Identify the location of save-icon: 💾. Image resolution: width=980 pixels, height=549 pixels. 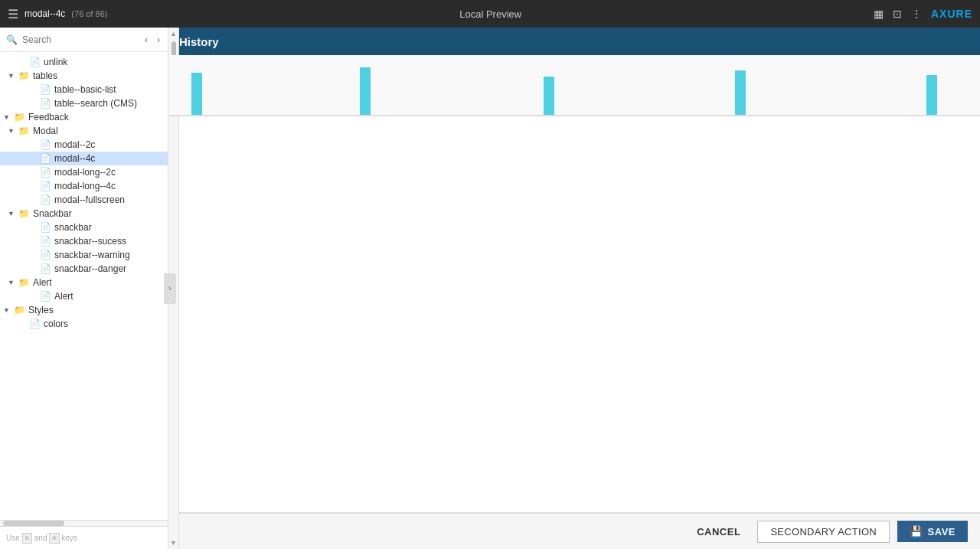
(916, 531).